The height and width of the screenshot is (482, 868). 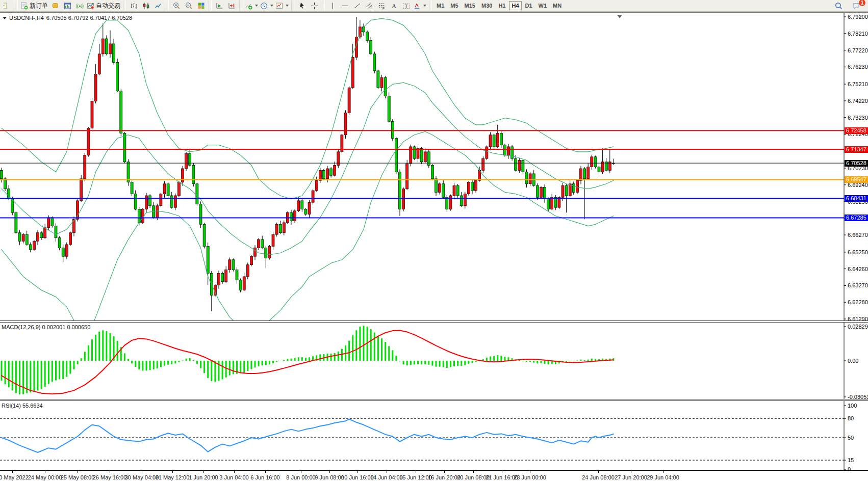 What do you see at coordinates (314, 6) in the screenshot?
I see `crosshair-button` at bounding box center [314, 6].